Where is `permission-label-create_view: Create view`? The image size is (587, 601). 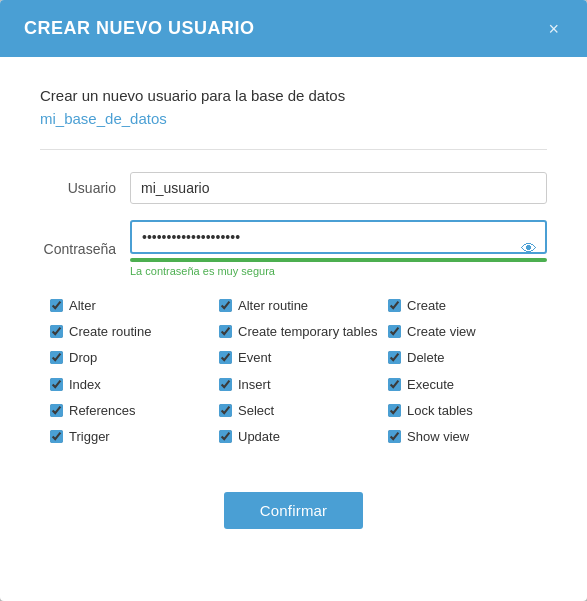 permission-label-create_view: Create view is located at coordinates (442, 332).